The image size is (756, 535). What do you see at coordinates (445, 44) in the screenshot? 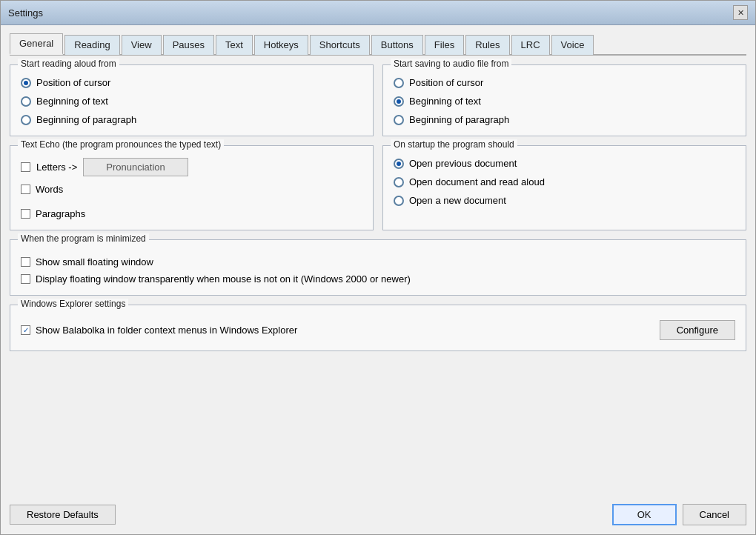
I see `tab-files: Files` at bounding box center [445, 44].